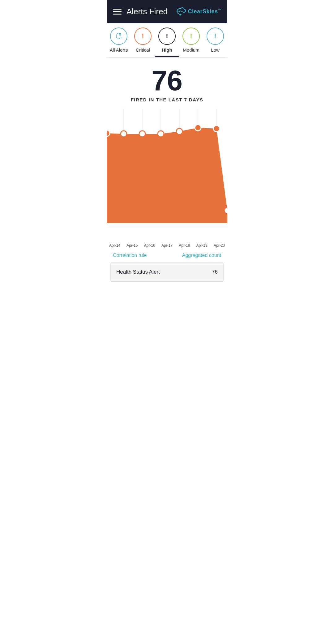 This screenshot has width=334, height=644. What do you see at coordinates (143, 36) in the screenshot?
I see `tab-icon-critical: !` at bounding box center [143, 36].